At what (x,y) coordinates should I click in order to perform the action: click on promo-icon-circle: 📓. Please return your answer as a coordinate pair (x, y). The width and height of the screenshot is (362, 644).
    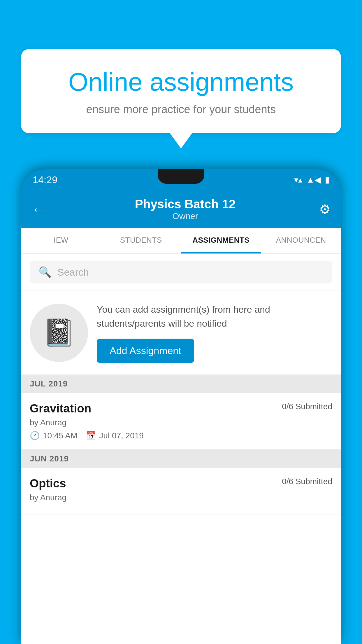
    Looking at the image, I should click on (59, 333).